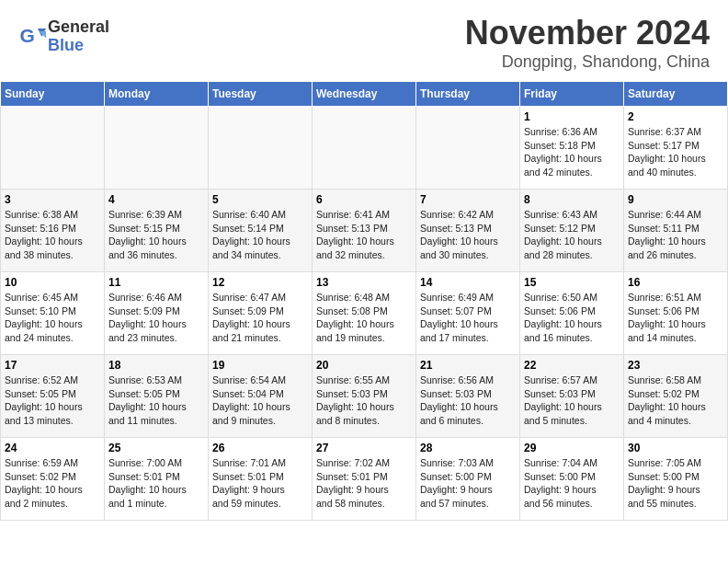 Image resolution: width=728 pixels, height=563 pixels. I want to click on calendar-cell: 8Sunrise: 6:43 AM Sunset: 5:12 PM Daylig…, so click(572, 231).